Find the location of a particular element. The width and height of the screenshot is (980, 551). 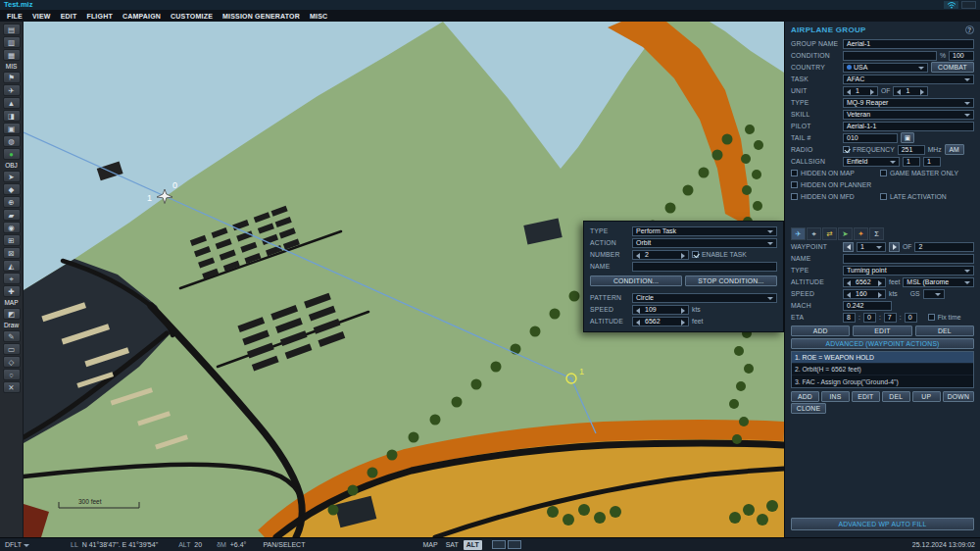

waypoint-action-row: 3. FAC - Assign Group("Ground-4") is located at coordinates (882, 381).